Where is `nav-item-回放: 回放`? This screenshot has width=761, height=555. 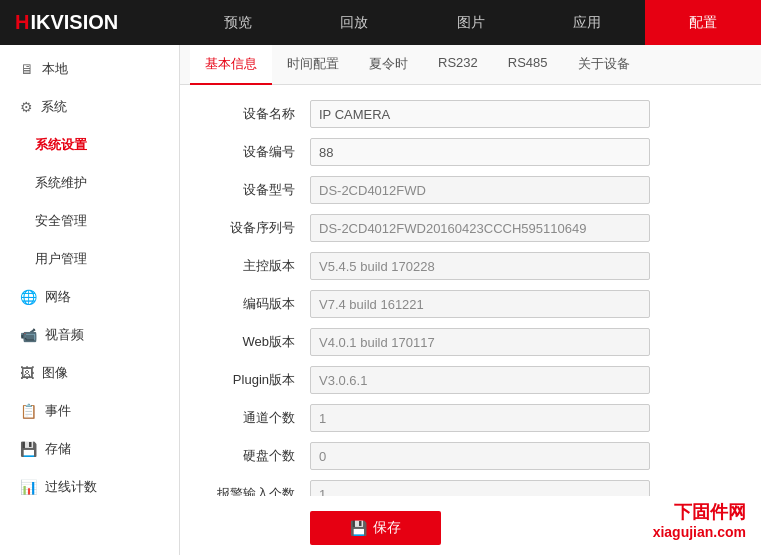 nav-item-回放: 回放 is located at coordinates (354, 22).